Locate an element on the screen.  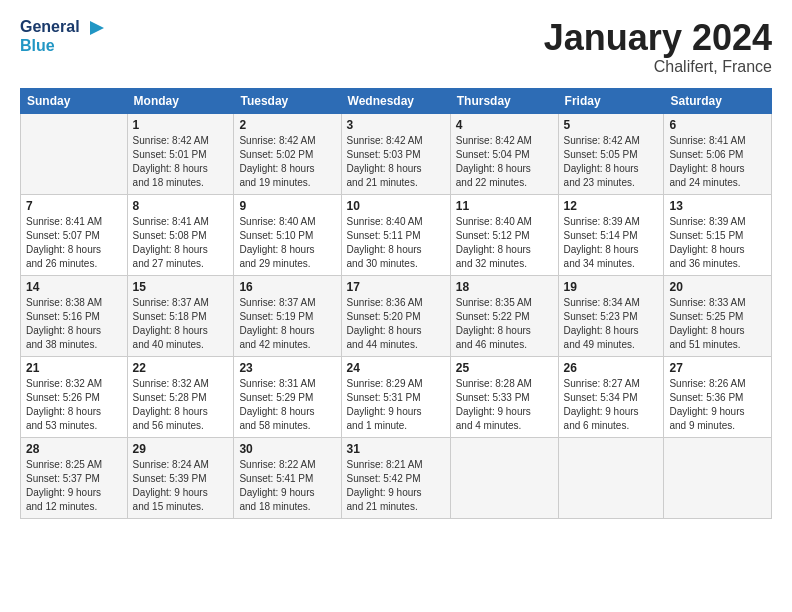
day-info: Sunrise: 8:37 AM Sunset: 5:18 PM Dayligh… is located at coordinates (181, 324).